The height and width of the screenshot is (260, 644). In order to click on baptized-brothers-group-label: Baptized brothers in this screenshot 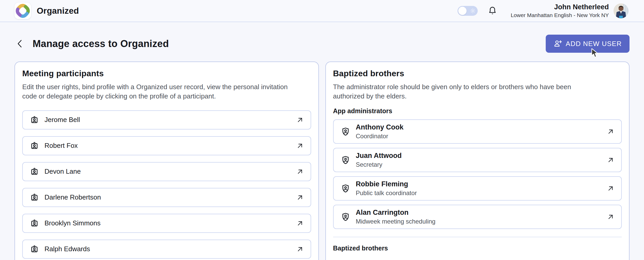, I will do `click(477, 248)`.